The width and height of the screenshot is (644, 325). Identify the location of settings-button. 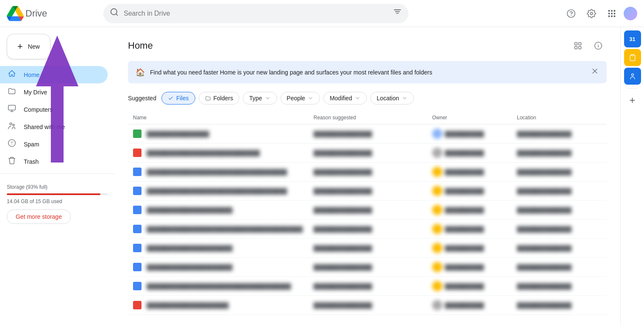
(591, 14).